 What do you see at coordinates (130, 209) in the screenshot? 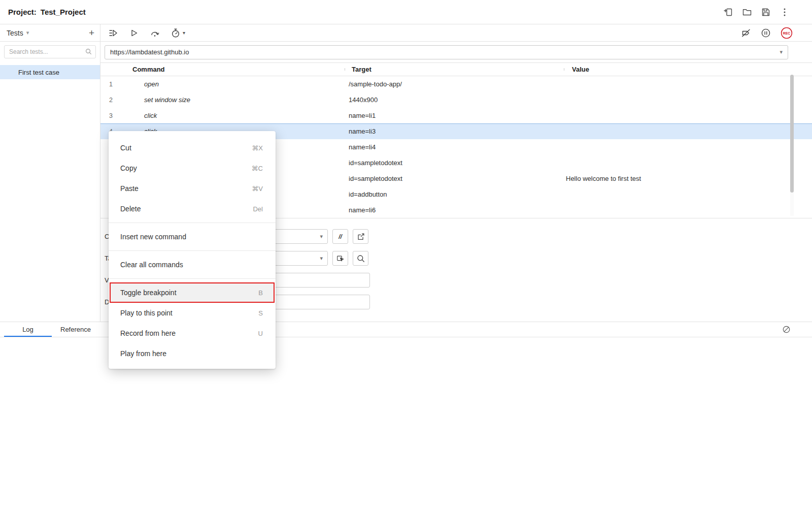
I see `menu-item-label: Delete` at bounding box center [130, 209].